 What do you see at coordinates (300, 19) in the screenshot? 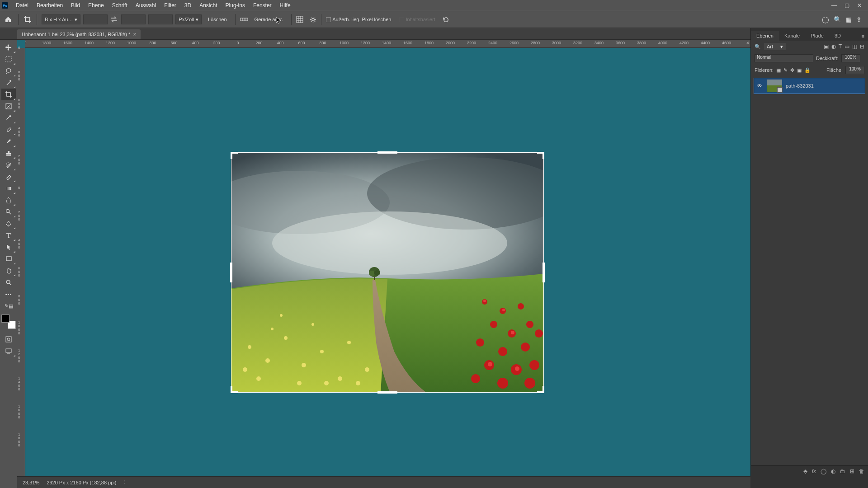
I see `overlay-grid-button` at bounding box center [300, 19].